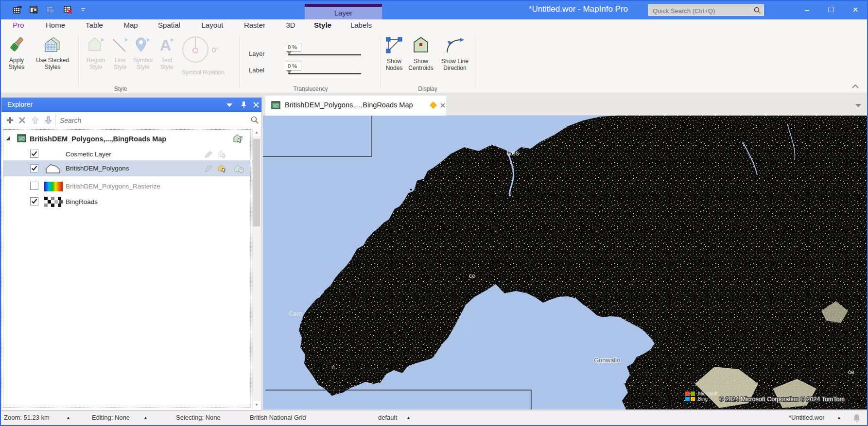 Image resolution: width=868 pixels, height=426 pixels. What do you see at coordinates (152, 120) in the screenshot?
I see `explorer-search-input` at bounding box center [152, 120].